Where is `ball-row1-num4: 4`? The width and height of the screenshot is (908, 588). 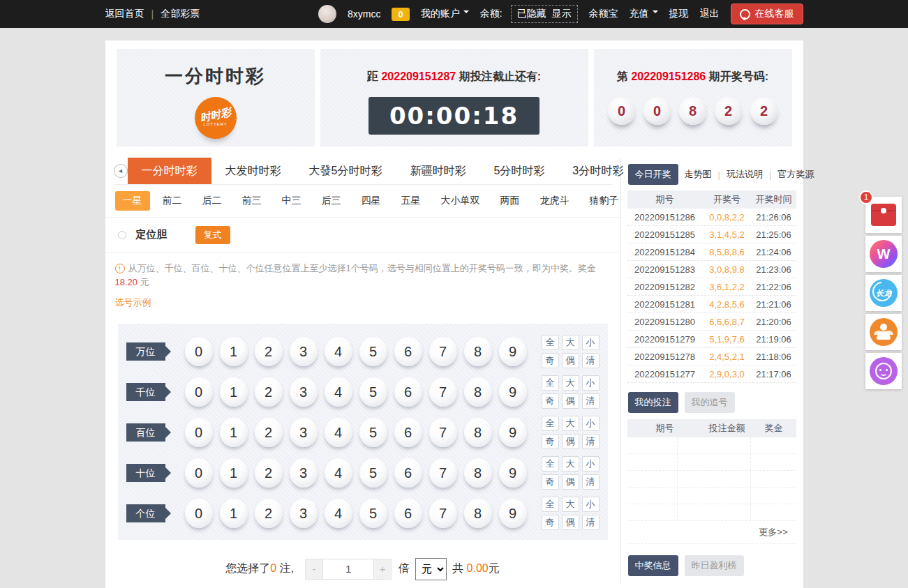 ball-row1-num4: 4 is located at coordinates (338, 392).